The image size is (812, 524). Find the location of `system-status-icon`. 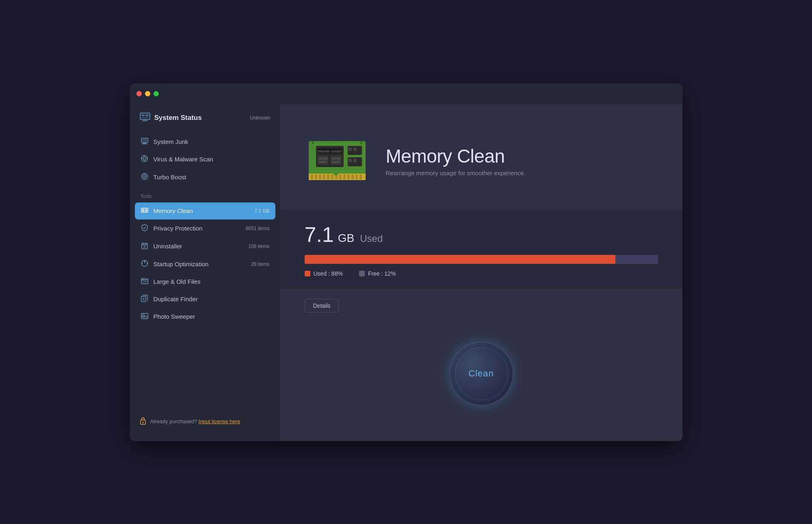

system-status-icon is located at coordinates (145, 118).